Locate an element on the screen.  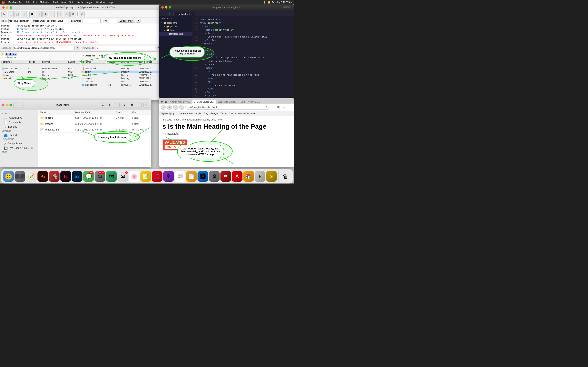
finder-tag-btn: 🏷 is located at coordinates (131, 105).